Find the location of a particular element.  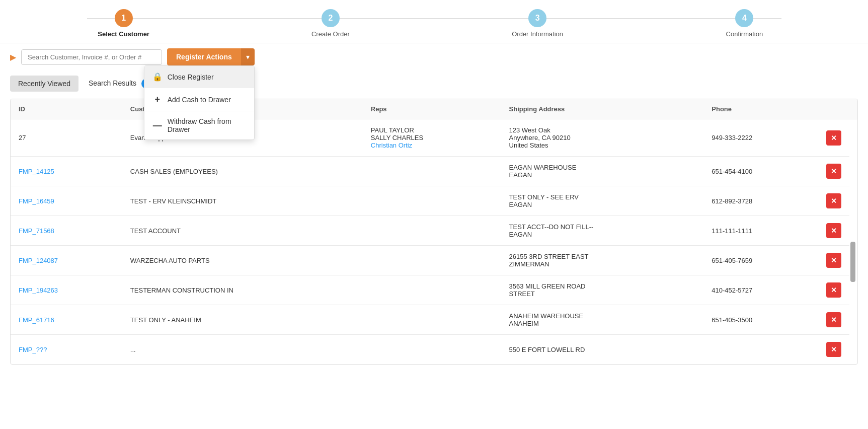

cell-id: FMP_16459 is located at coordinates (66, 201).